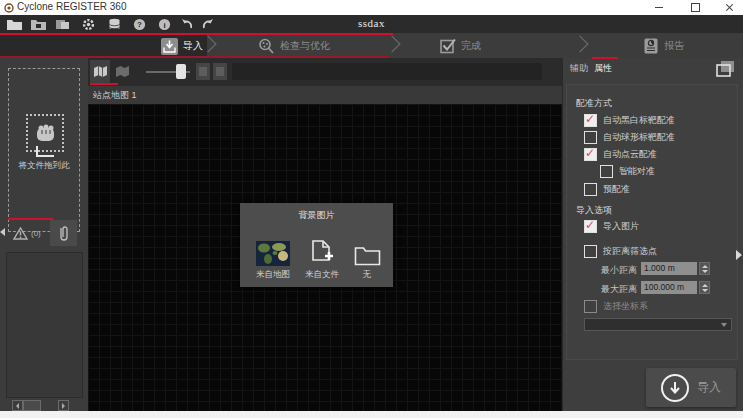 Image resolution: width=743 pixels, height=418 pixels. Describe the element at coordinates (164, 24) in the screenshot. I see `info-icon: i` at that location.